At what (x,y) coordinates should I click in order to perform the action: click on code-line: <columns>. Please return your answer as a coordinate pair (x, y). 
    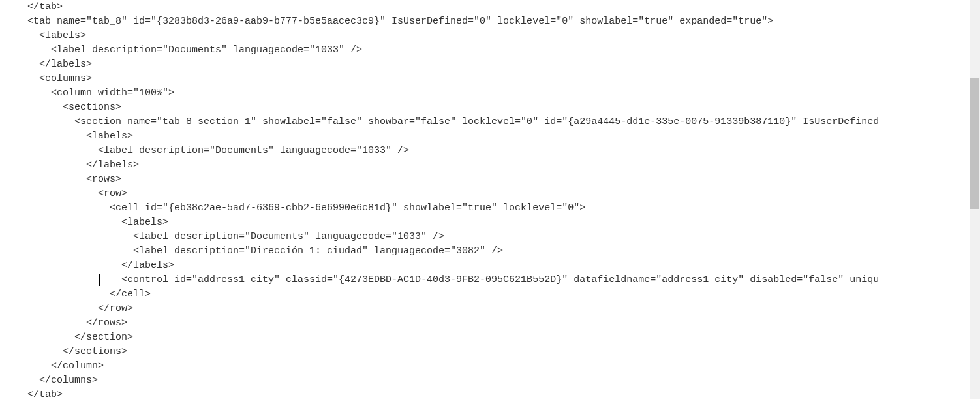
    Looking at the image, I should click on (504, 79).